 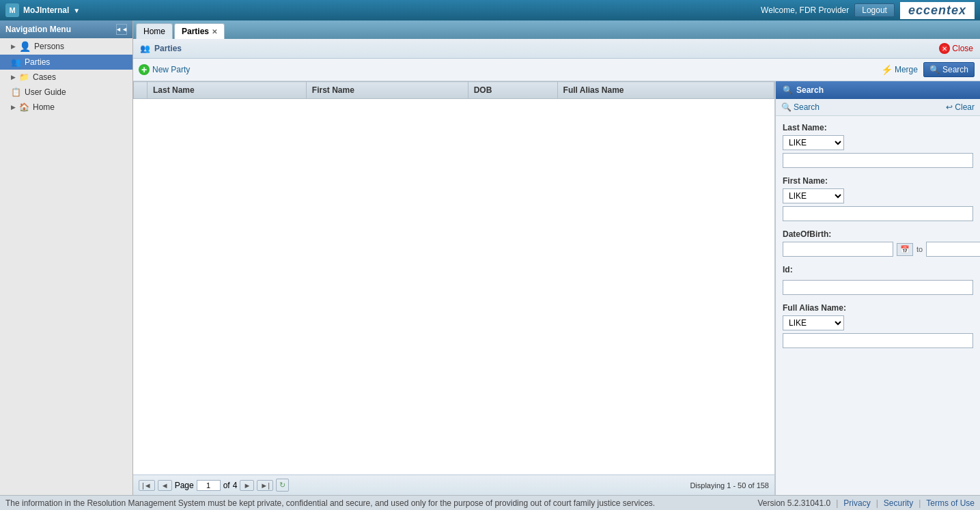 What do you see at coordinates (165, 485) in the screenshot?
I see `prev-page-button: ◄` at bounding box center [165, 485].